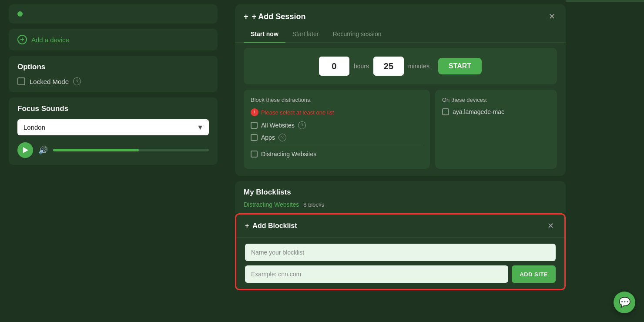 This screenshot has height=322, width=644. What do you see at coordinates (625, 302) in the screenshot?
I see `chat-icon: 💬` at bounding box center [625, 302].